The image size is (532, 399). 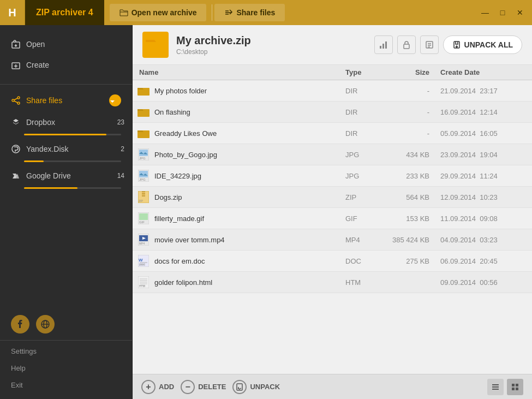 I want to click on sidebar-item-exit: Exit, so click(x=66, y=385).